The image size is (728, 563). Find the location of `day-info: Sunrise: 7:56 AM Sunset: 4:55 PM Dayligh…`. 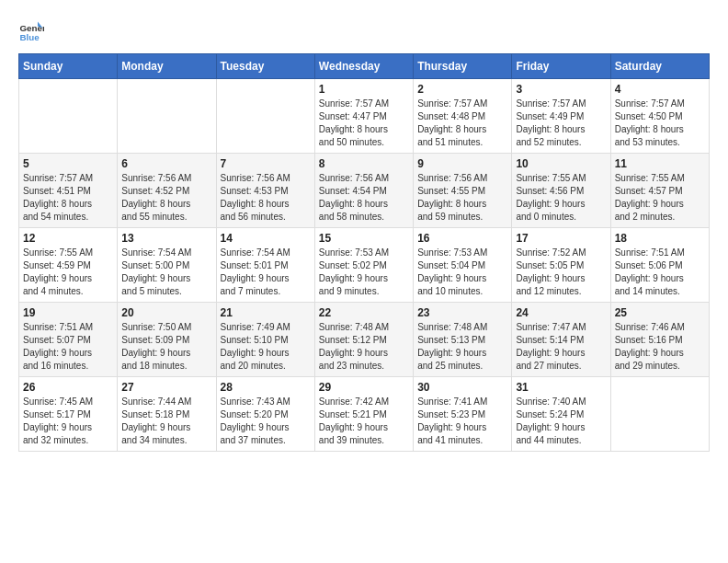

day-info: Sunrise: 7:56 AM Sunset: 4:55 PM Dayligh… is located at coordinates (462, 198).